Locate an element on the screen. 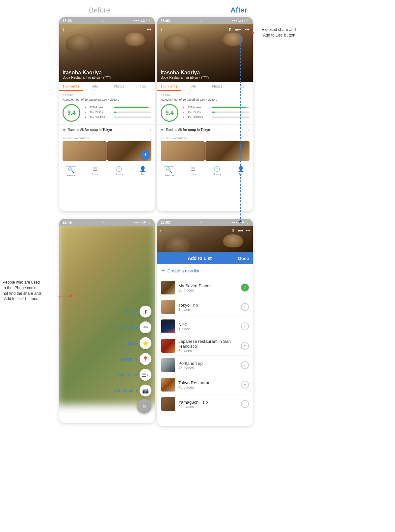 The height and width of the screenshot is (532, 395). action-add-to-list: Add to List ☰+ is located at coordinates (134, 375).